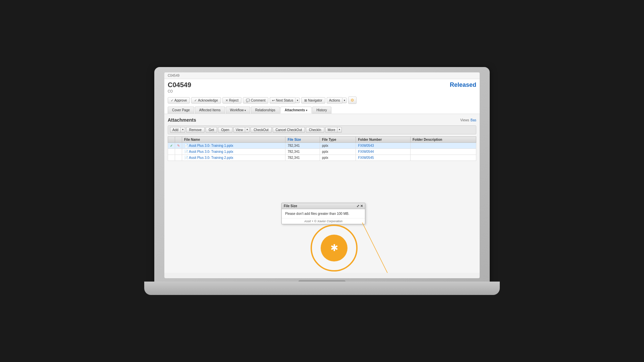  Describe the element at coordinates (322, 110) in the screenshot. I see `tabs-row: Cover Page Affected Items Workflow Relat…` at that location.